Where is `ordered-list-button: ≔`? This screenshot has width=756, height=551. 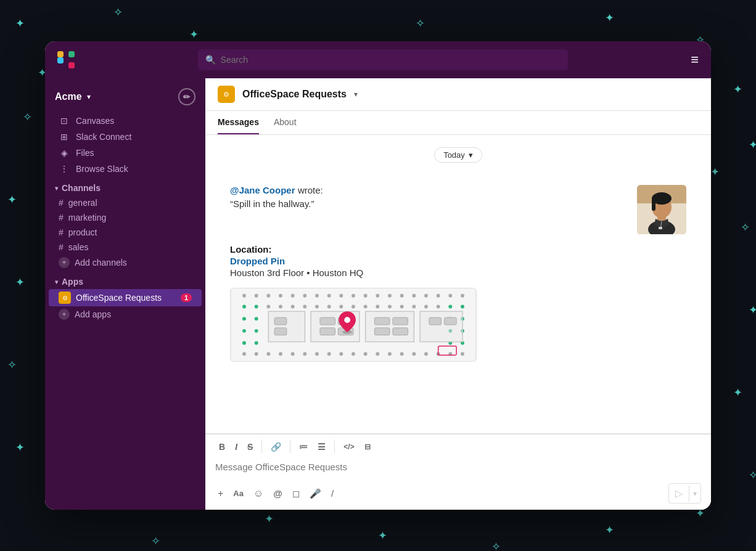
ordered-list-button: ≔ is located at coordinates (303, 447).